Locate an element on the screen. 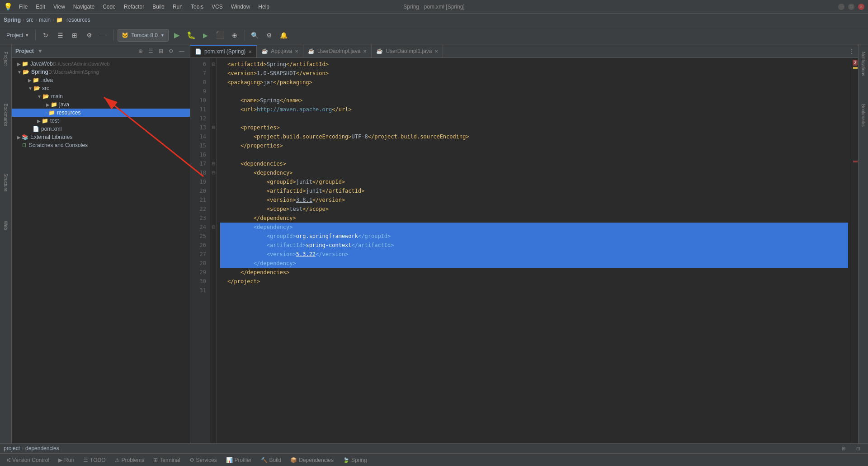 The image size is (868, 466). breadcrumb-spring: Spring is located at coordinates (12, 20).